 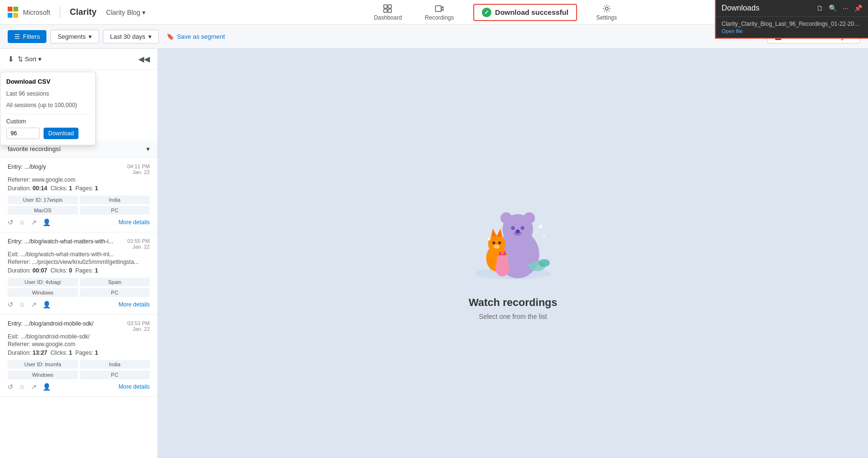 What do you see at coordinates (144, 12) in the screenshot?
I see `chevron-down-icon: ▾` at bounding box center [144, 12].